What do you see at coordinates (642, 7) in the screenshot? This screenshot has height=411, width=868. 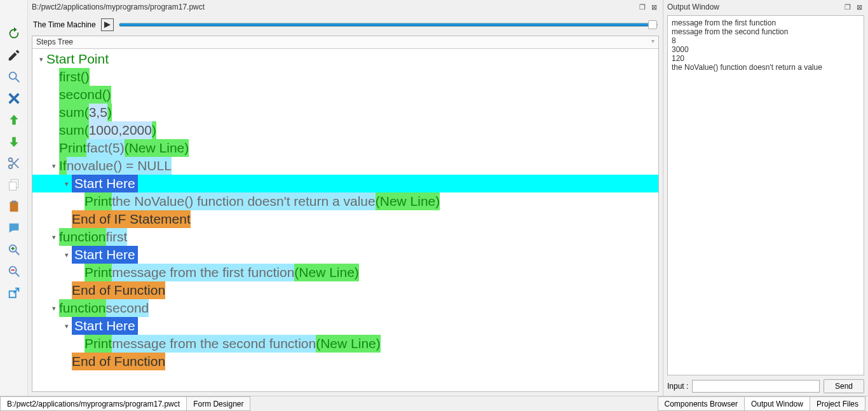 I see `restore-icon: ❐` at bounding box center [642, 7].